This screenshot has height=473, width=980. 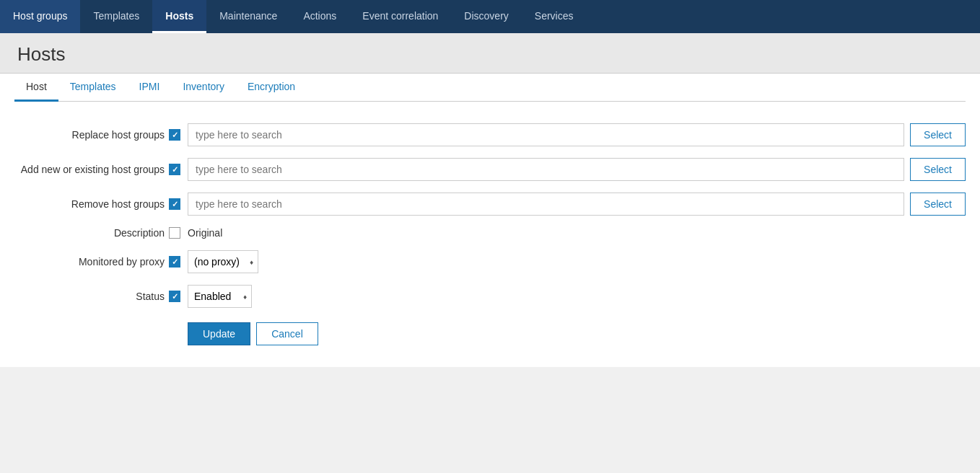 I want to click on tab-inventory: Inventory, so click(x=204, y=88).